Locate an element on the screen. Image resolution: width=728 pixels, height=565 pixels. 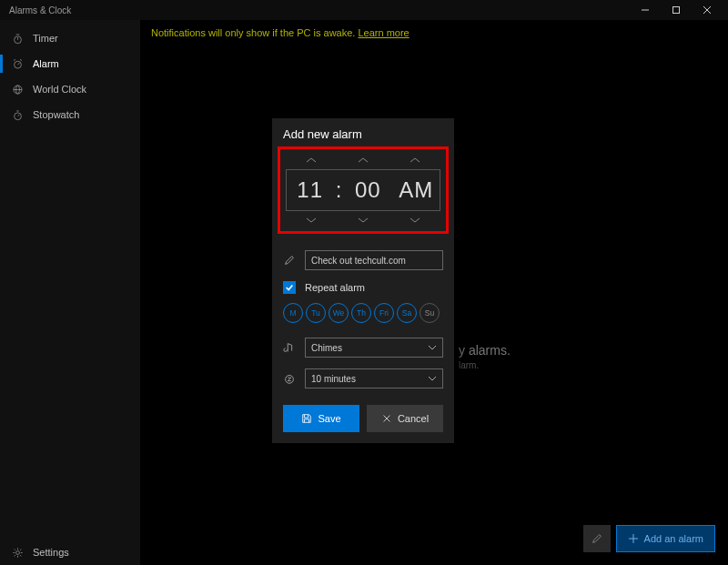
add-alarm-dialog: Add new alarm 11 : 00 AM is located at coordinates (363, 280).